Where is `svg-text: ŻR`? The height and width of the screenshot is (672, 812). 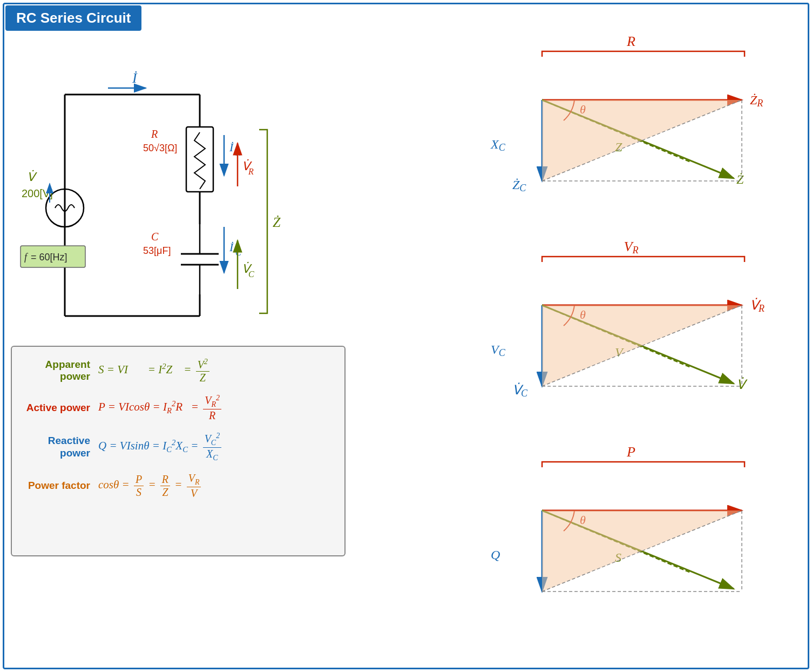
svg-text: ŻR is located at coordinates (756, 100).